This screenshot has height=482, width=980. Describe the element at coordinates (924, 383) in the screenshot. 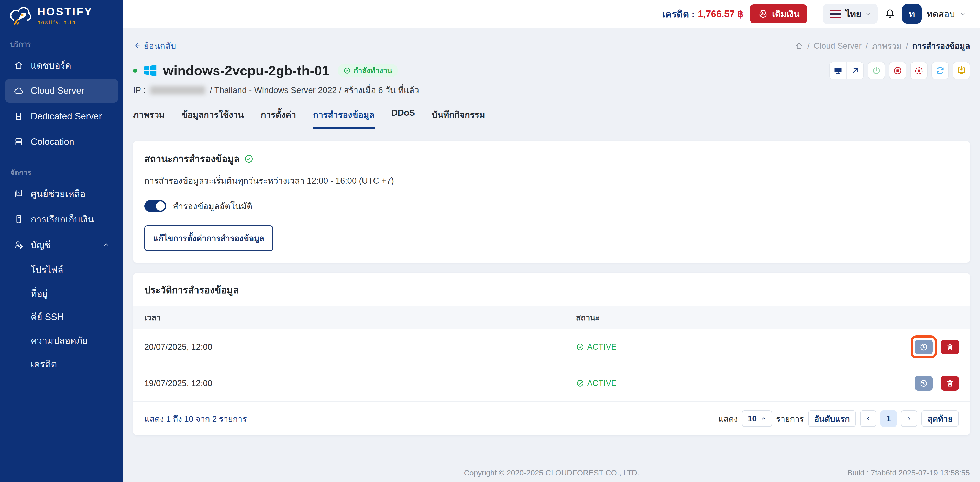

I see `ring-spacer` at that location.